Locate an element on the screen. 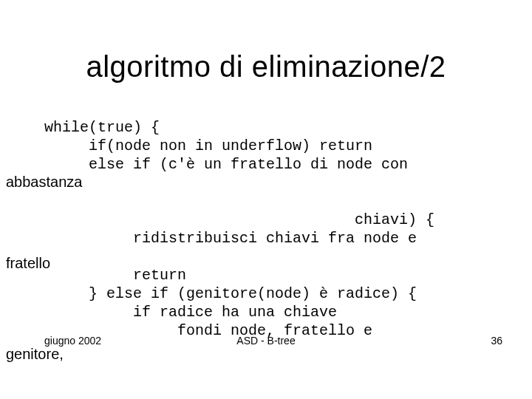 This screenshot has width=532, height=399. code-line: } else if (genitore(node) è radice) { is located at coordinates (208, 294).